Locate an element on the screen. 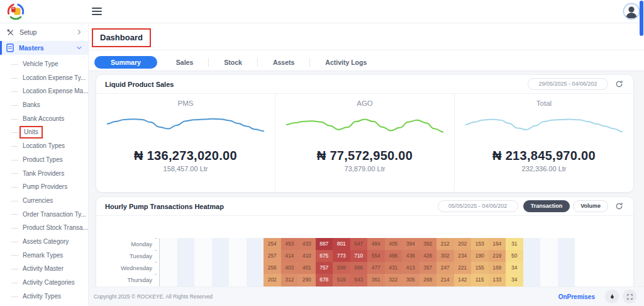  sidebar-item-bank-accounts: Bank Accounts is located at coordinates (44, 119).